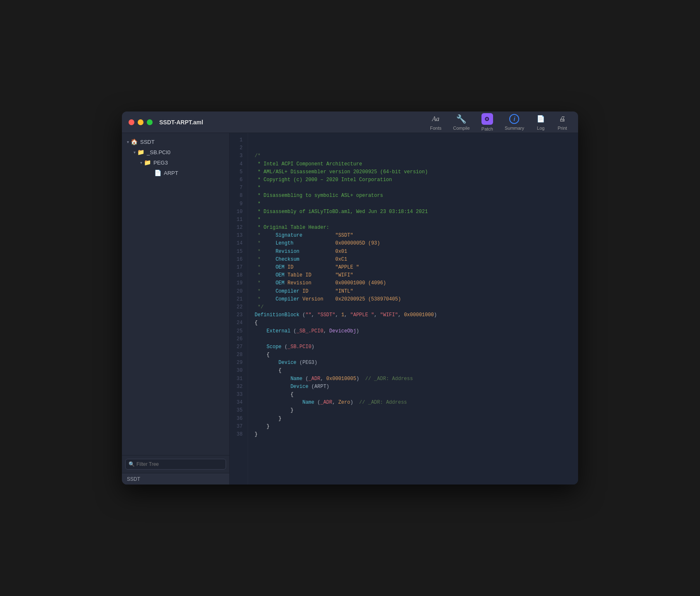  Describe the element at coordinates (181, 122) in the screenshot. I see `window-title: SSDT-ARPT.aml` at that location.